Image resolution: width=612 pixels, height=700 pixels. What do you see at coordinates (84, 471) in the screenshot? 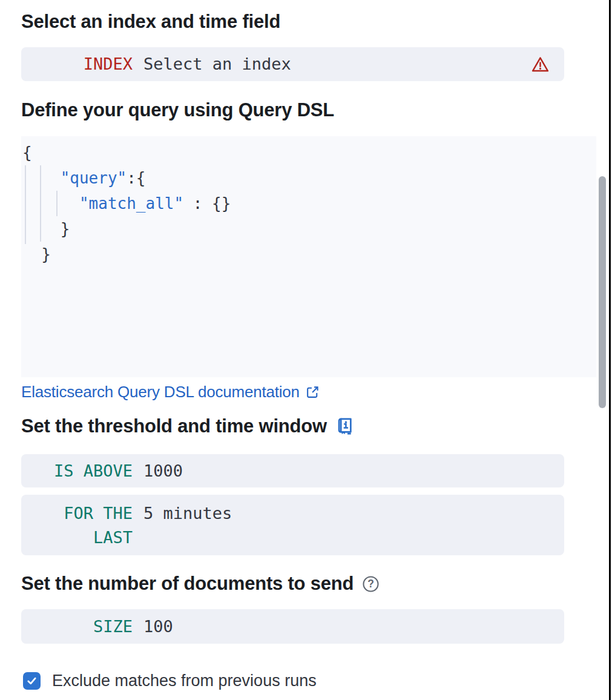
I see `threshold-expression-description: IS ABOVE` at bounding box center [84, 471].